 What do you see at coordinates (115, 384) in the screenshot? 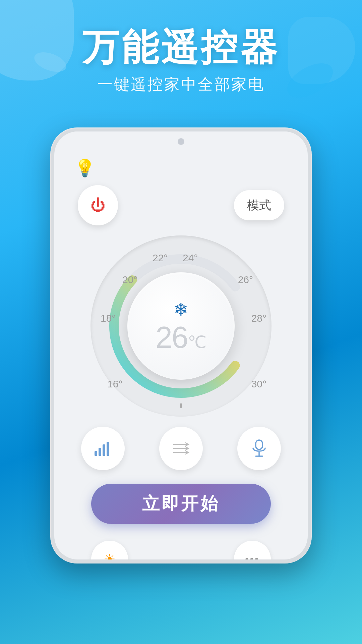
I see `temp-16: 16°` at bounding box center [115, 384].